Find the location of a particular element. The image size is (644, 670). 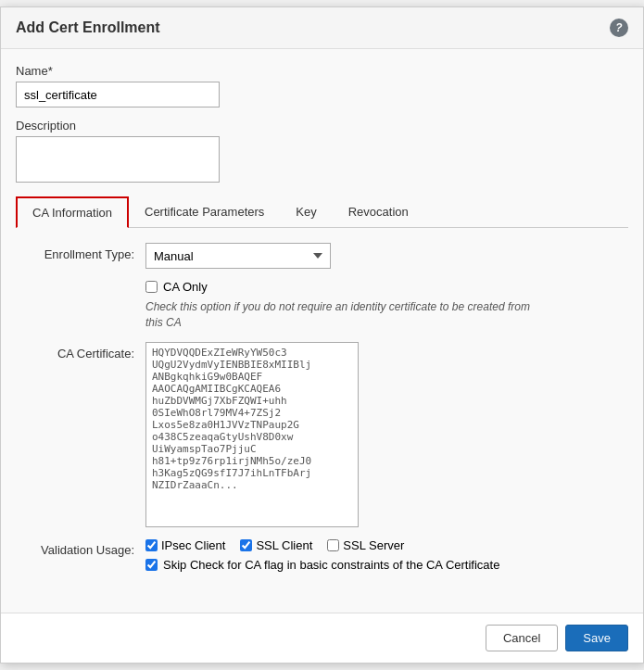

cancel-button: Cancel is located at coordinates (522, 638).